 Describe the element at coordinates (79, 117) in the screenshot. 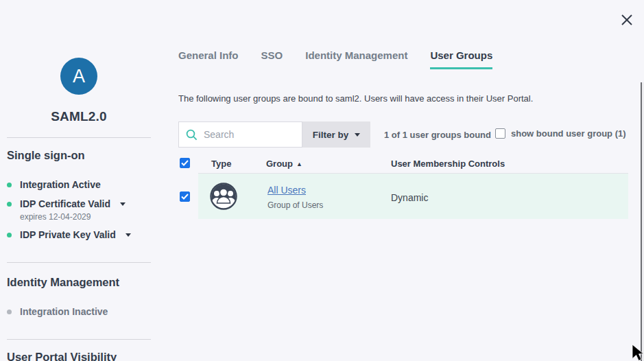

I see `page-title: SAML2.0` at that location.